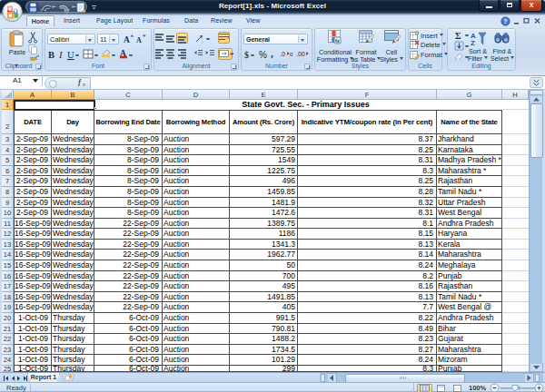 This screenshot has height=392, width=545. I want to click on svg-text: .00, so click(301, 54).